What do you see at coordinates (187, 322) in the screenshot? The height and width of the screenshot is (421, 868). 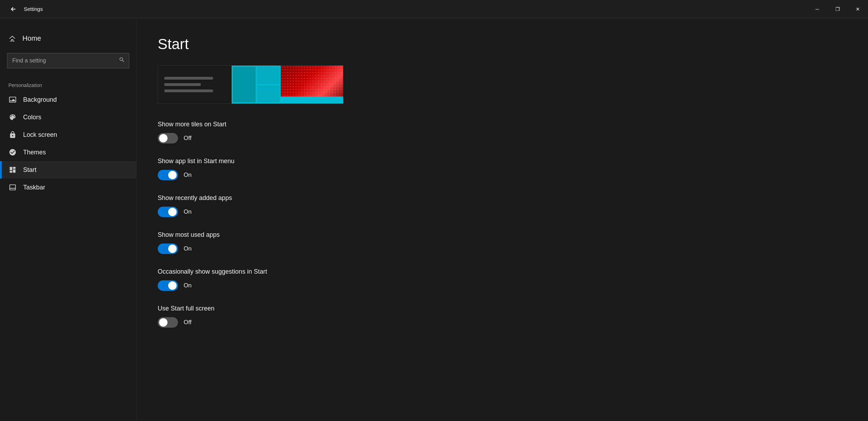 I see `toggle-state-use-start-fullscreen: Off` at bounding box center [187, 322].